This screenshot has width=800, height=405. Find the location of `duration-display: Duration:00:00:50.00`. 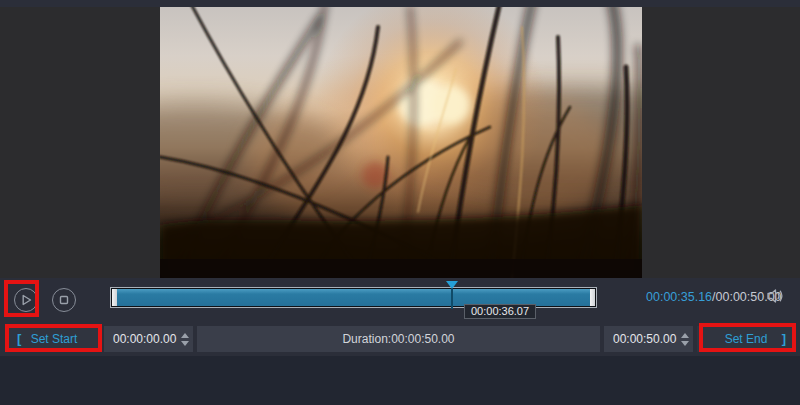

duration-display: Duration:00:00:50.00 is located at coordinates (398, 339).